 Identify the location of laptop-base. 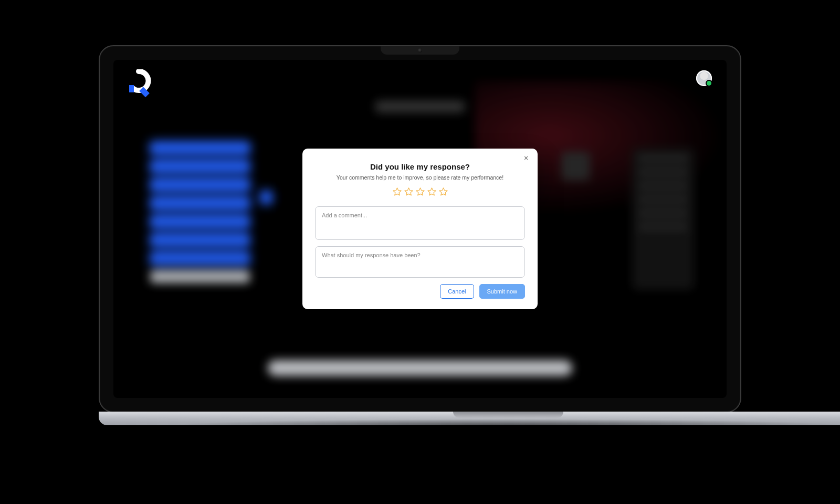
(469, 418).